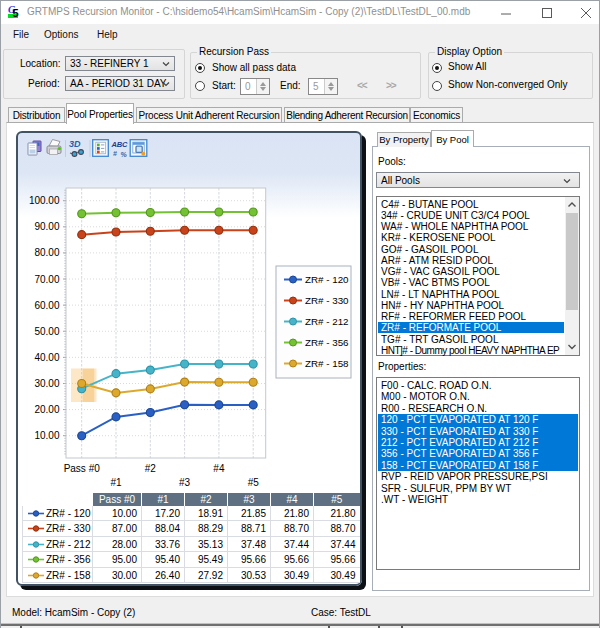 Image resolution: width=600 pixels, height=628 pixels. Describe the element at coordinates (46, 384) in the screenshot. I see `svg-text: 30.00` at that location.